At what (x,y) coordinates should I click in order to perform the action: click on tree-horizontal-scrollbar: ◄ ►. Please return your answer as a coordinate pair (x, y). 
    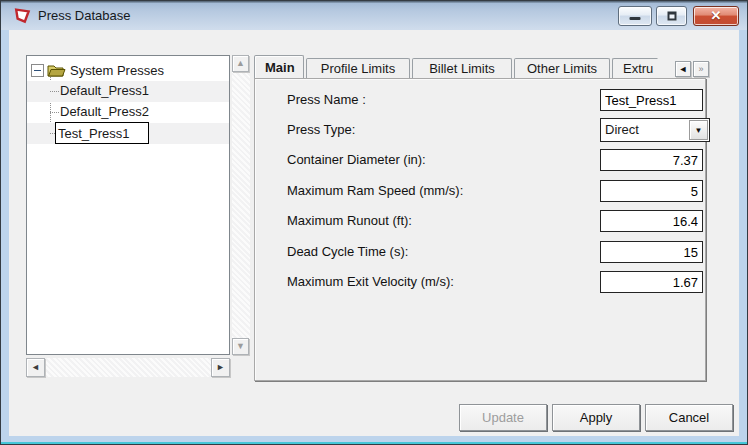
    Looking at the image, I should click on (128, 368).